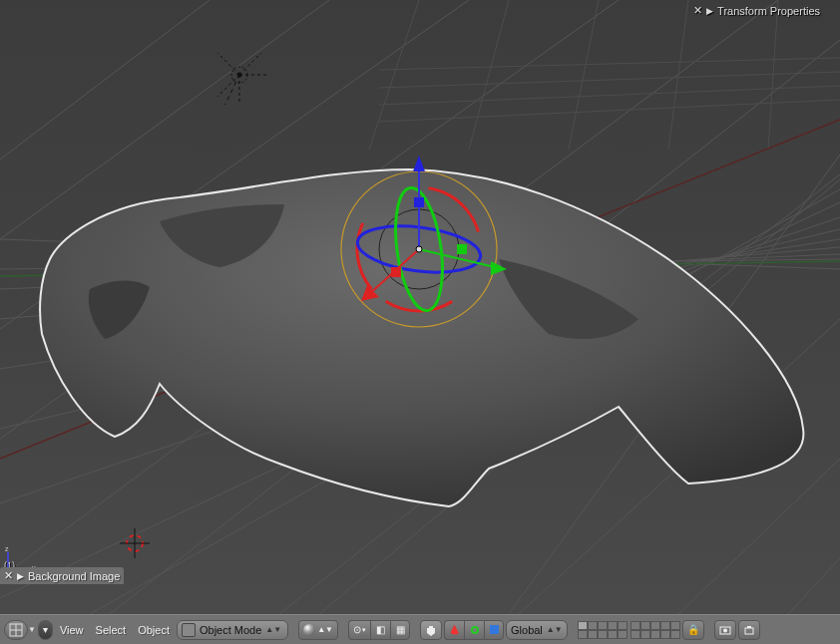 The height and width of the screenshot is (644, 840). What do you see at coordinates (309, 630) in the screenshot?
I see `sphere-icon` at bounding box center [309, 630].